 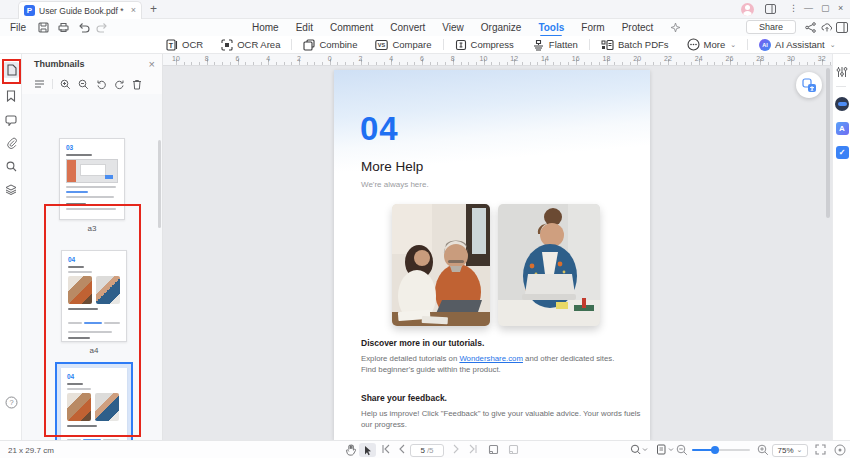 What do you see at coordinates (44, 28) in the screenshot?
I see `save-icon` at bounding box center [44, 28].